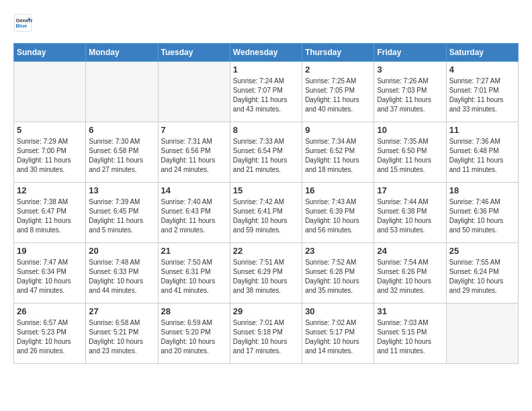 The height and width of the screenshot is (411, 532). I want to click on daylight-text: Daylight: 10 hours and 50 minutes., so click(482, 226).